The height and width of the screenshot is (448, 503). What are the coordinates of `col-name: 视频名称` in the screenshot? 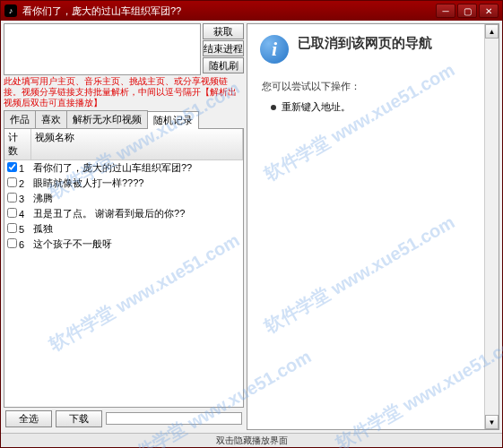 It's located at (137, 144).